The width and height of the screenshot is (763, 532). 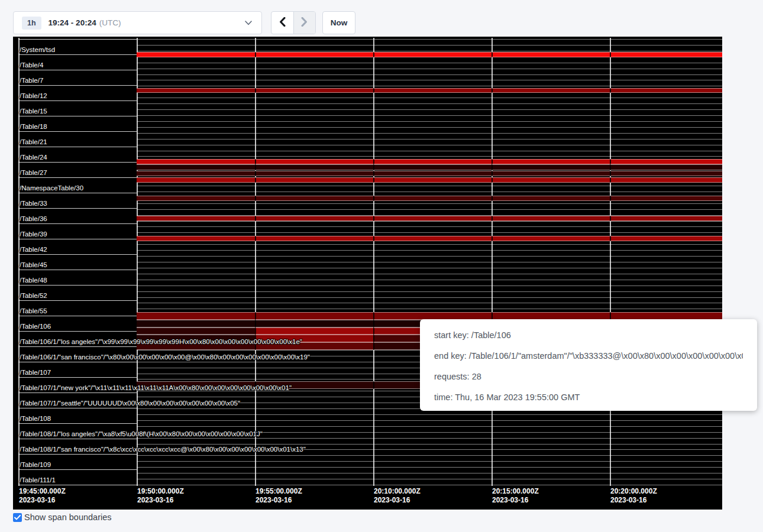 I want to click on chevron-right-icon, so click(x=304, y=23).